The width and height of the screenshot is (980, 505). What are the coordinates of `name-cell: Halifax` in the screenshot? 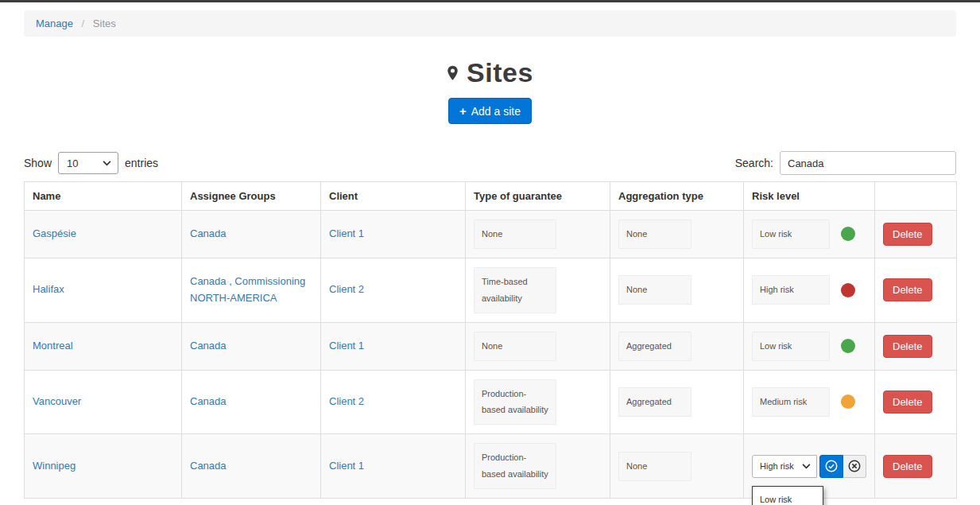 It's located at (103, 289).